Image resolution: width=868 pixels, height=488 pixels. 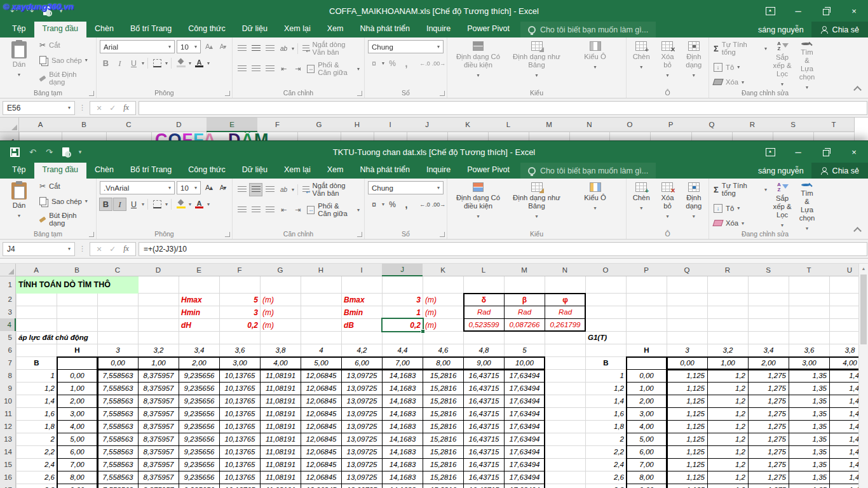 What do you see at coordinates (180, 64) in the screenshot?
I see `fill-color-button` at bounding box center [180, 64].